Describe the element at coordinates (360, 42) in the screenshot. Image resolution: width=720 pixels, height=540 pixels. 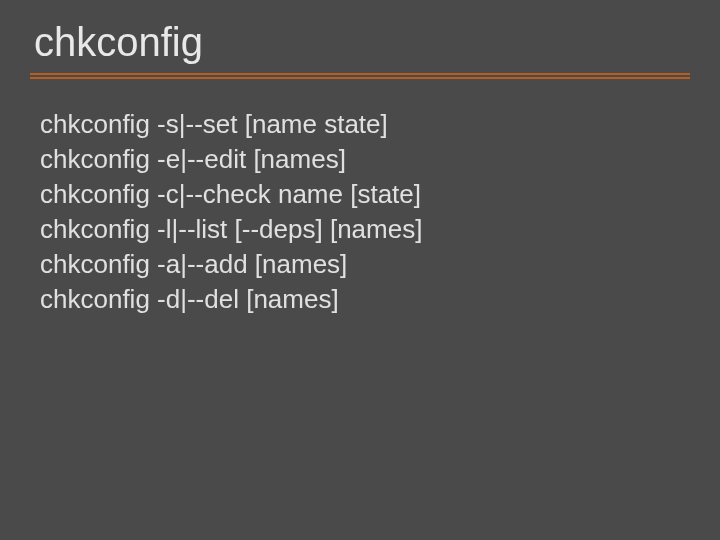
I see `page-title: chkconfig` at that location.